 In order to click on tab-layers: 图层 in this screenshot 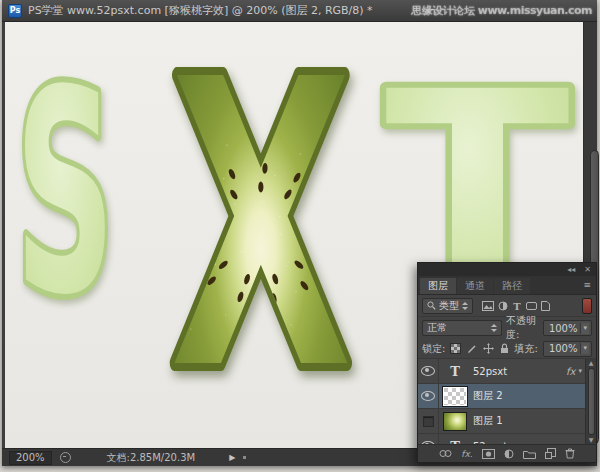, I will do `click(438, 286)`.